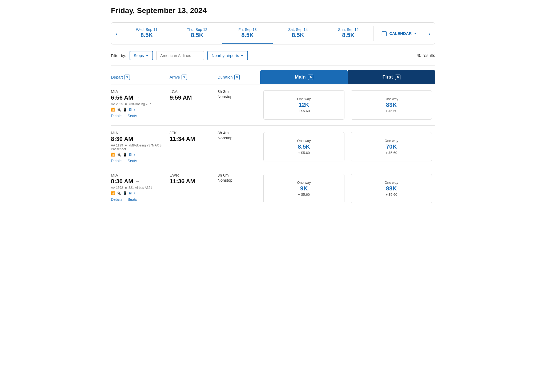 This screenshot has height=392, width=546. What do you see at coordinates (273, 105) in the screenshot?
I see `flight-row-0: MIA 6:56 AM → AA 2025 ■ 738-Boeing 737 📶…` at bounding box center [273, 105].